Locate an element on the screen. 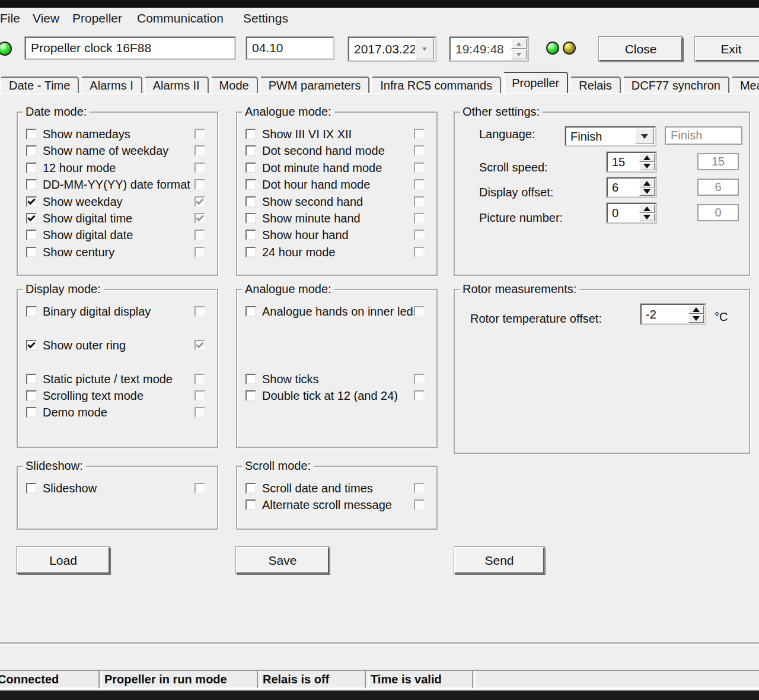  checkbox-row-show-outer-ring: Show outer ring is located at coordinates (117, 346).